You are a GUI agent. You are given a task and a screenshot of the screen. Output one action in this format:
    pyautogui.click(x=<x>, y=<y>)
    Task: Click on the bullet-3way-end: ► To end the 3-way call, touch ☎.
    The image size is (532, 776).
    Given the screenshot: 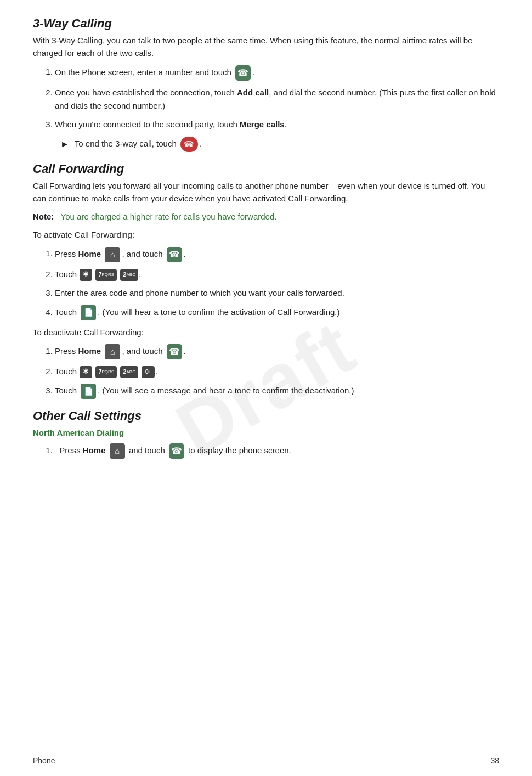 What is the action you would take?
    pyautogui.click(x=280, y=144)
    